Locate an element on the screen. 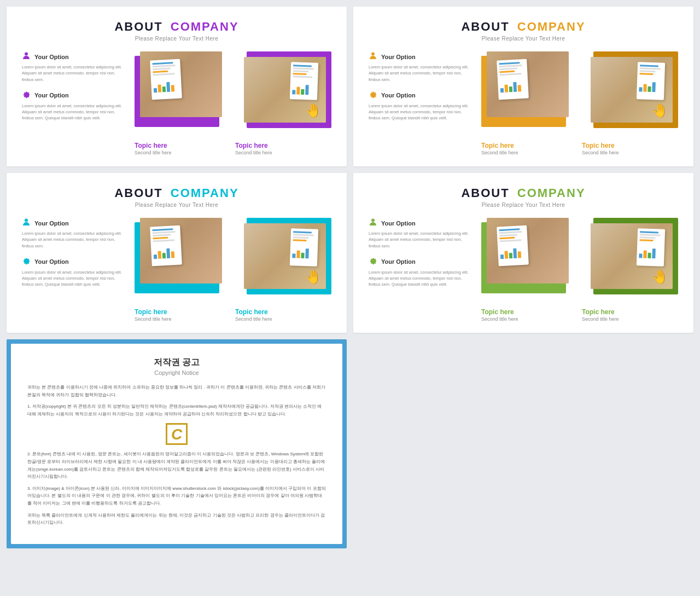 This screenshot has height=596, width=700. copyright-para-4: 3. 이미지(image) & 아이콘(icon) 본 사용된 신라, 이미지에… is located at coordinates (177, 496).